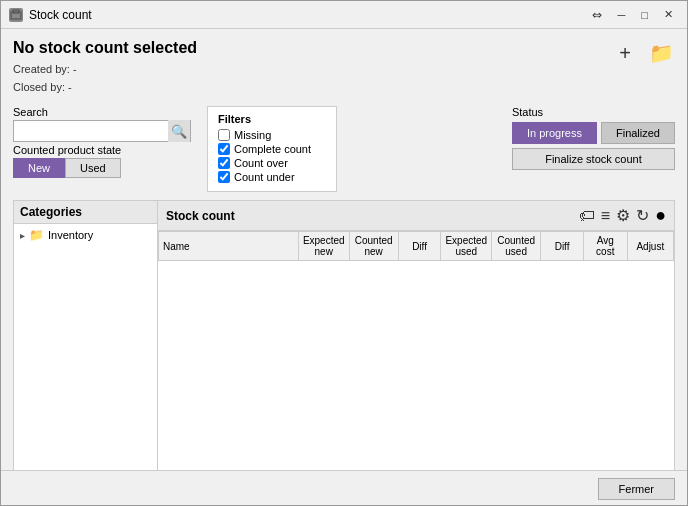 The height and width of the screenshot is (506, 688). I want to click on title-bar-left: Stock count, so click(50, 15).